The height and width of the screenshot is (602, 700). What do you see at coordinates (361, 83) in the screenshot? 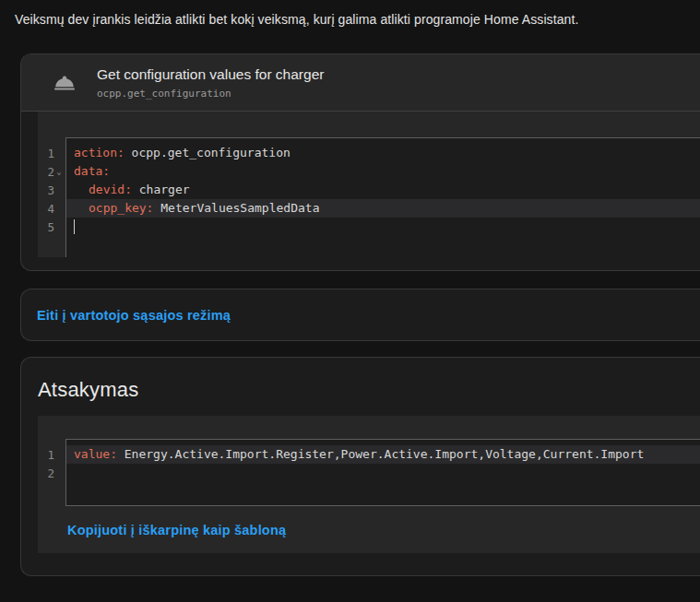
I see `service-card-header: Get configuration values for charger ocp…` at bounding box center [361, 83].